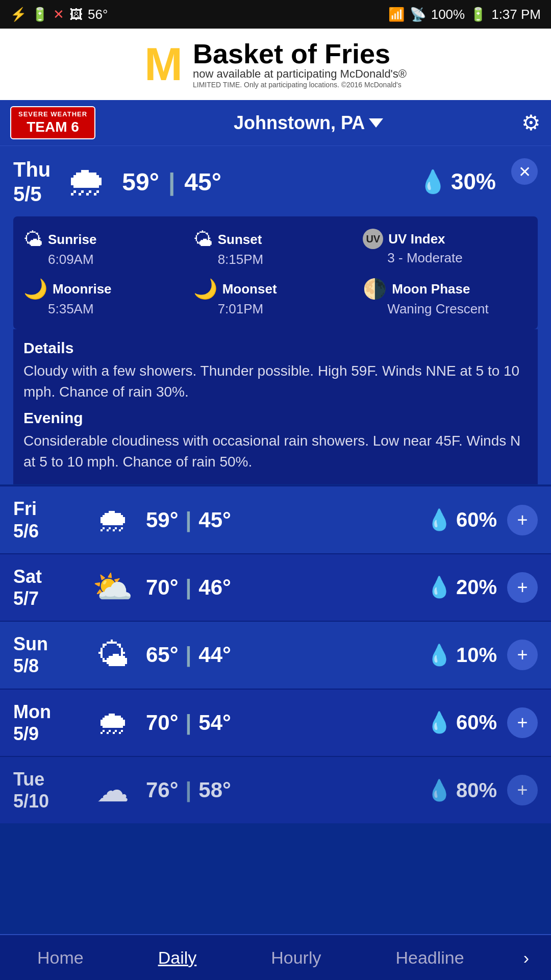 The height and width of the screenshot is (980, 551). I want to click on moonset-time: 7:01PM, so click(229, 309).